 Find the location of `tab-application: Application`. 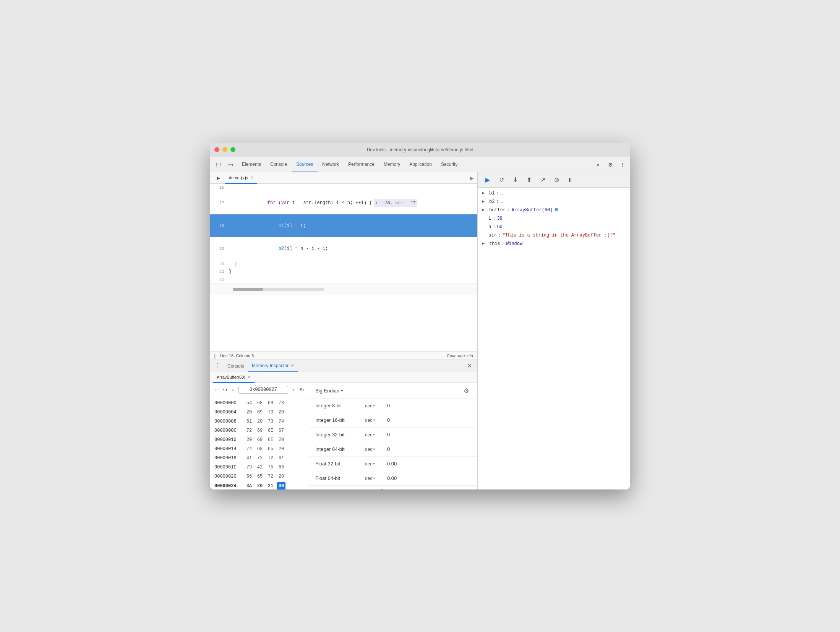

tab-application: Application is located at coordinates (420, 165).